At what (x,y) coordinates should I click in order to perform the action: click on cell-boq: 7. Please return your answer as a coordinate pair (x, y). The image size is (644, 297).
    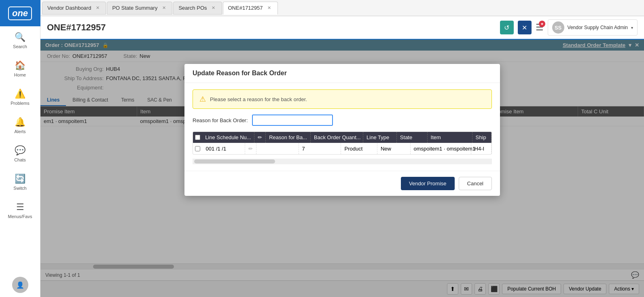
    Looking at the image, I should click on (320, 149).